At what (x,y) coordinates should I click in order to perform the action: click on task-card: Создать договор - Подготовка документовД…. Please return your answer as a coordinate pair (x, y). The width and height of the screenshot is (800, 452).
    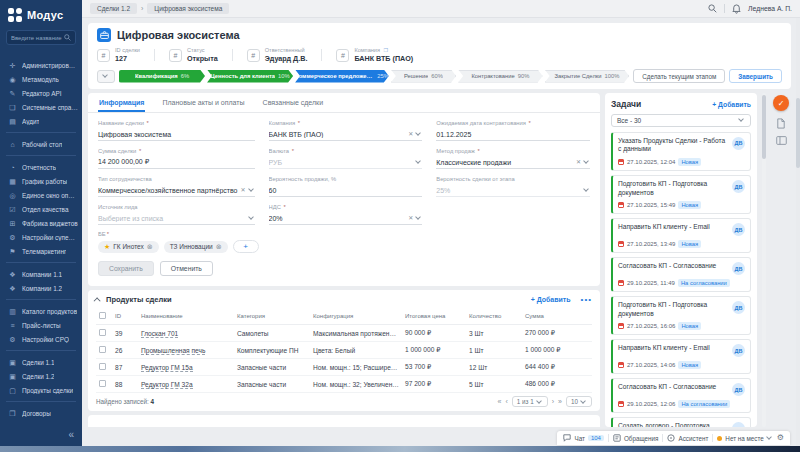
    Looking at the image, I should click on (681, 422).